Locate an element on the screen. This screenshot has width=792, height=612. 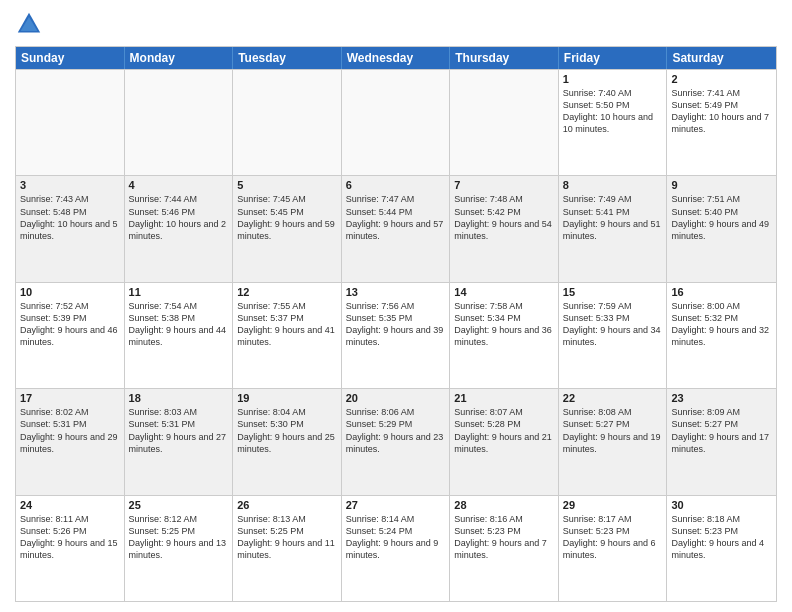
day-number: 26 is located at coordinates (287, 505).